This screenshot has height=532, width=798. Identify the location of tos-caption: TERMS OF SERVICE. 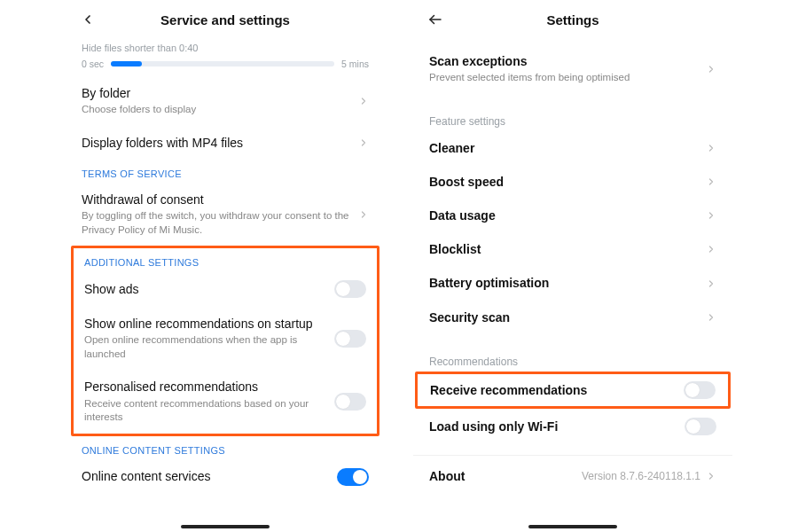
(225, 171).